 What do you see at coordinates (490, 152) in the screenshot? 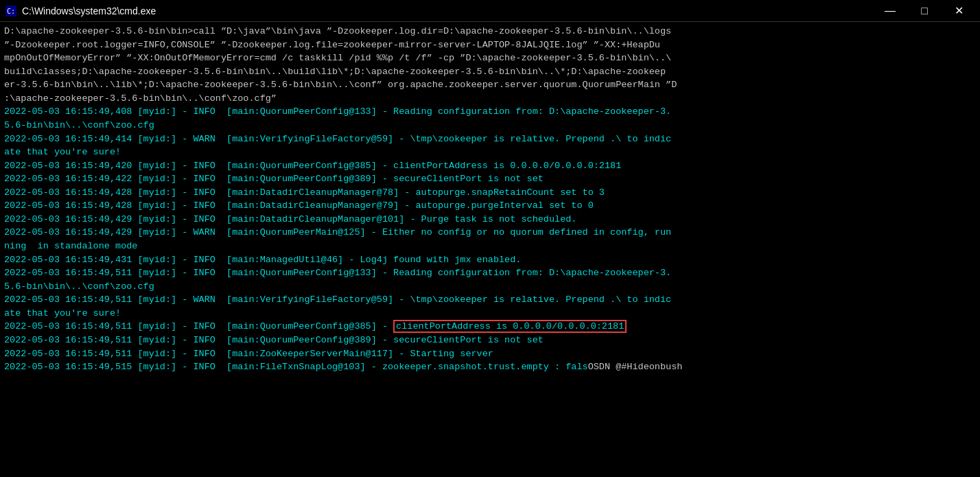
I see `line-10: ate that you're sure!` at bounding box center [490, 152].